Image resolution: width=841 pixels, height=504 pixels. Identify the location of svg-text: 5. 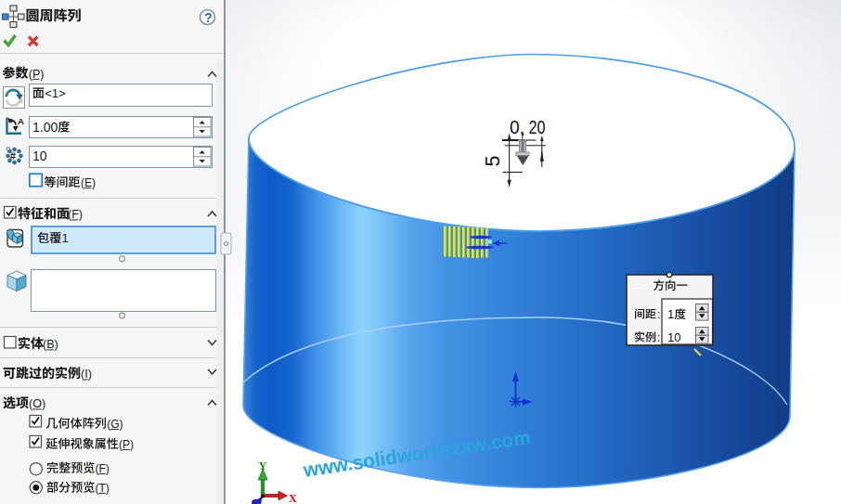
(493, 162).